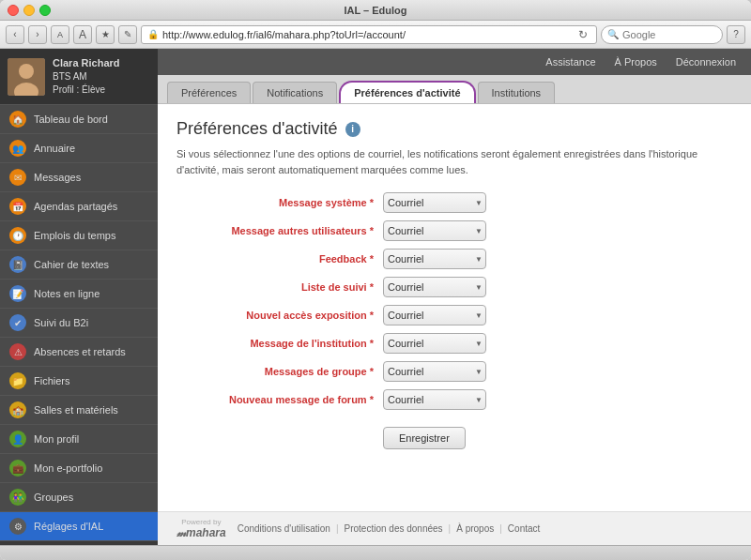 Image resolution: width=751 pixels, height=560 pixels. I want to click on sidebar-item-agendas: 📅 Agendas partagés, so click(79, 206).